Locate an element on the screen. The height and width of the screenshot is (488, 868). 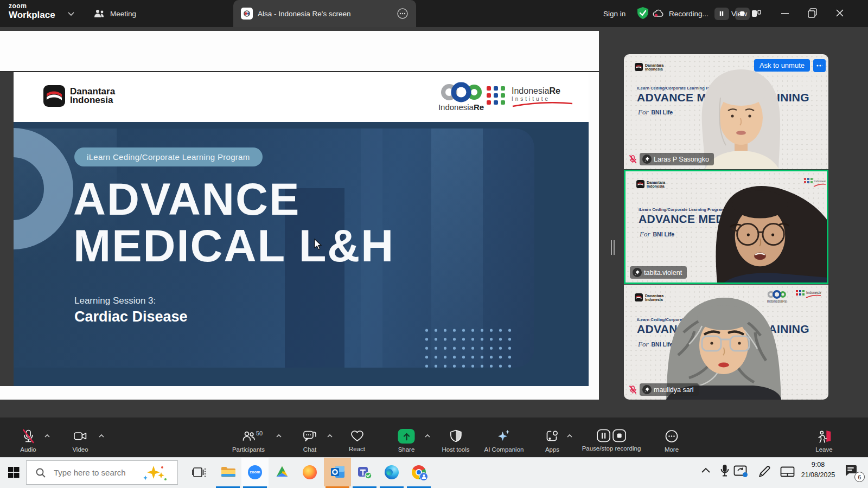
workspace-chevron-down-icon is located at coordinates (71, 14).